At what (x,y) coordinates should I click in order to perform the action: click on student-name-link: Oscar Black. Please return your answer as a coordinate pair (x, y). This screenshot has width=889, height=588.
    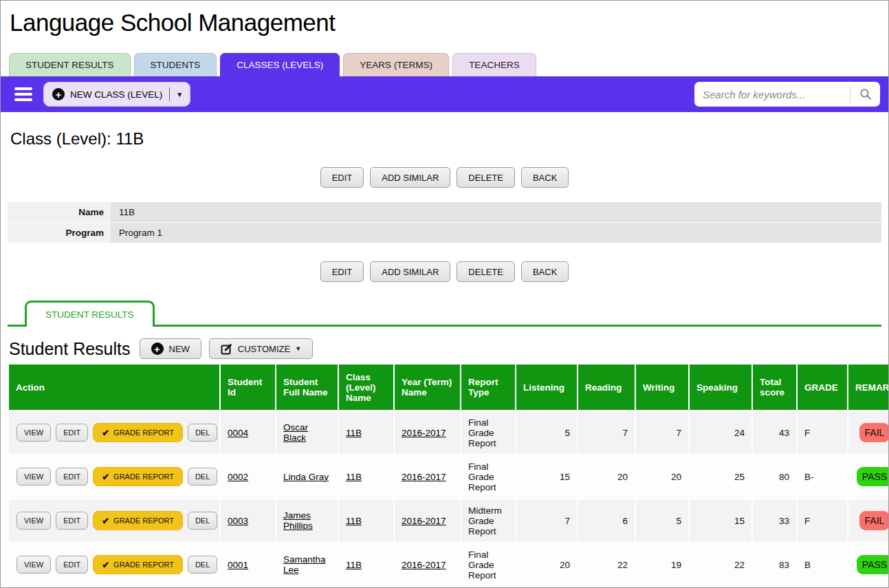
    Looking at the image, I should click on (296, 433).